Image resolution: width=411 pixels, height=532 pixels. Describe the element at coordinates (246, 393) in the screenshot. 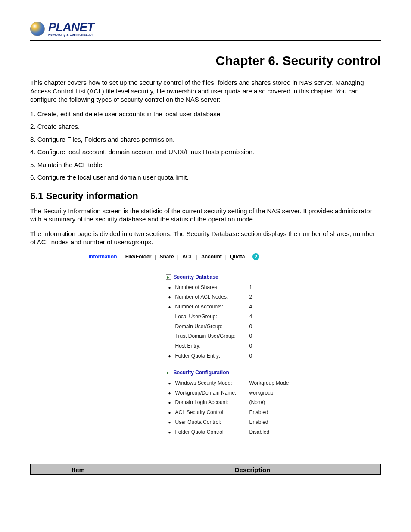

I see `info-row: ●Workgroup/Domain Name:workgroup` at that location.